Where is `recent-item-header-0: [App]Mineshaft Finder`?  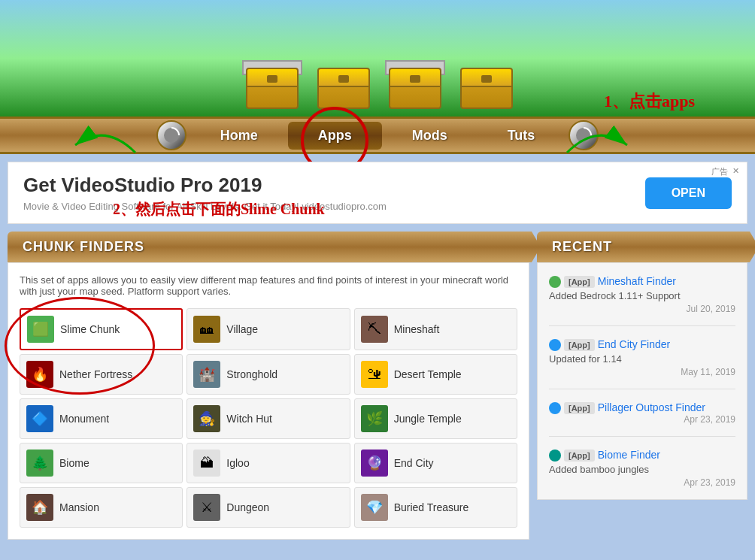 recent-item-header-0: [App]Mineshaft Finder is located at coordinates (642, 281).